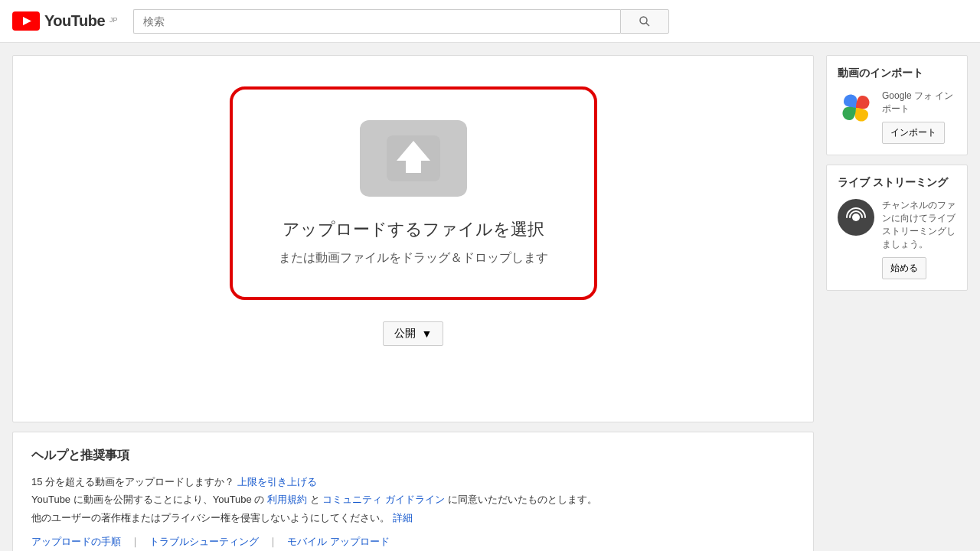  I want to click on help-title: ヘルプと推奨事項, so click(413, 456).